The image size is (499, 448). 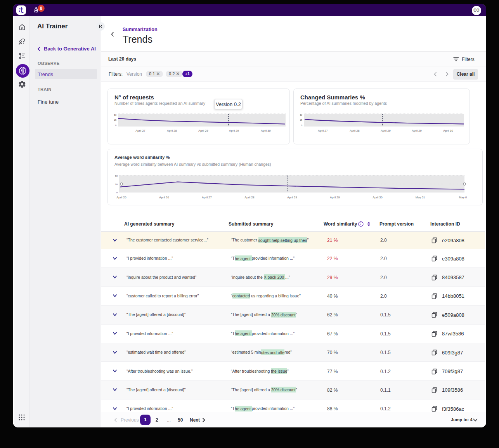 I want to click on svg-text: 30, so click(x=116, y=184).